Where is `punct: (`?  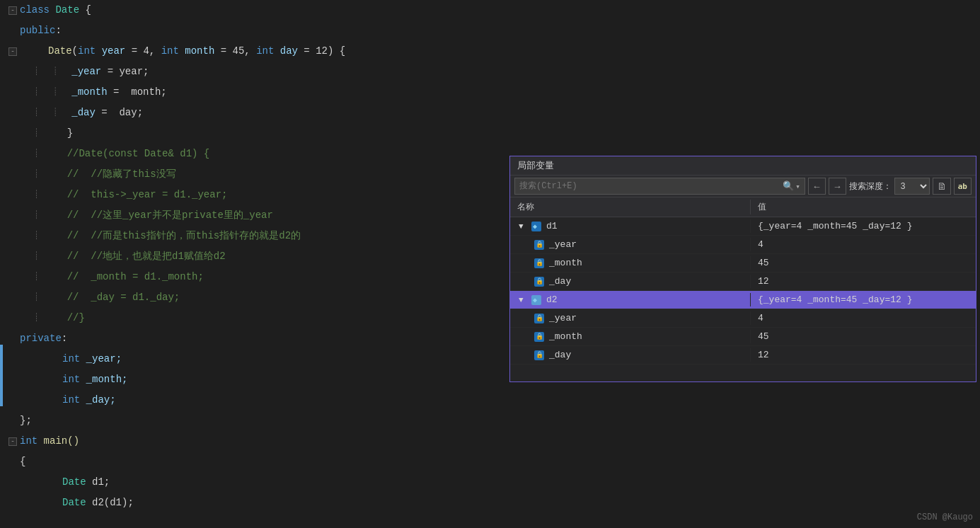
punct: ( is located at coordinates (75, 51).